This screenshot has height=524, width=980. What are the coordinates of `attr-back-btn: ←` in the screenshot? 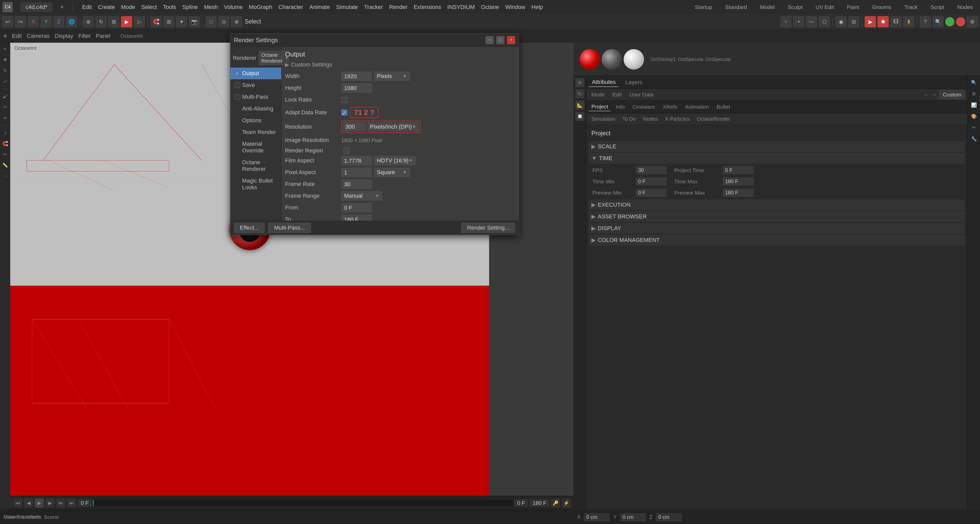 It's located at (926, 95).